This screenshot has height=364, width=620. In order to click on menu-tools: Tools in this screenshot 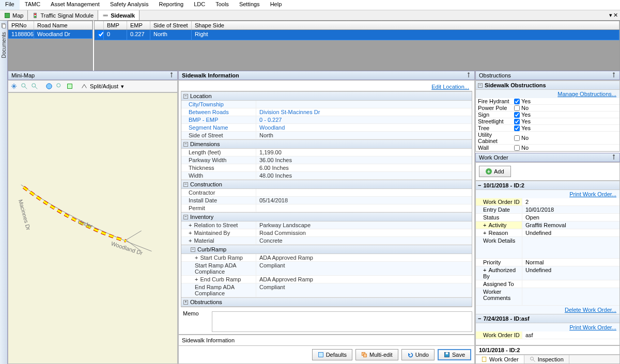, I will do `click(222, 5)`.